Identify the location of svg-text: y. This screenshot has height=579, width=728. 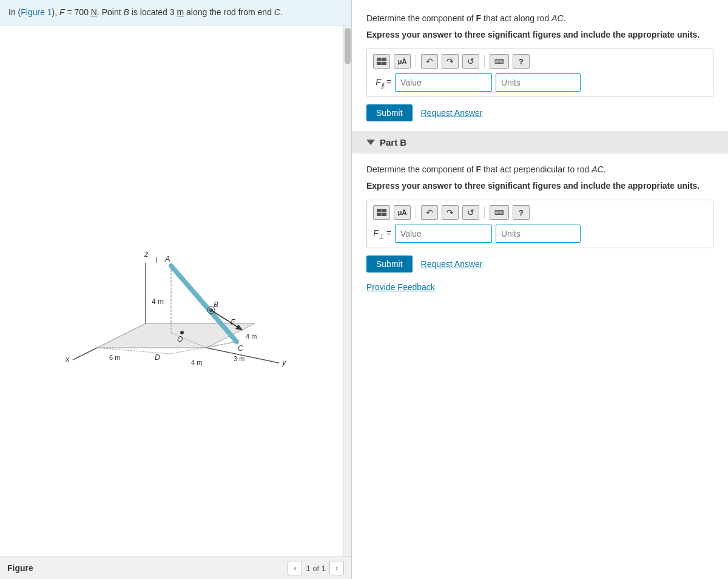
(284, 362).